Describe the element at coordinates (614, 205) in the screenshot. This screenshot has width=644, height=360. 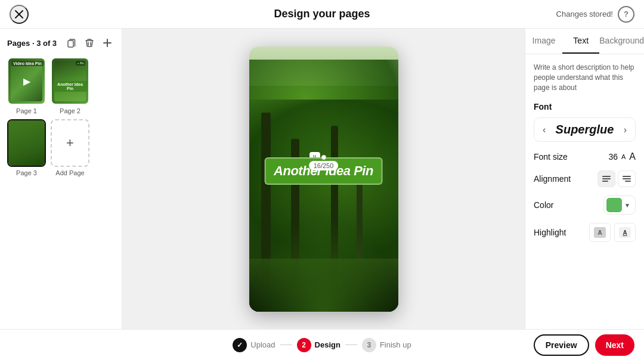
I see `color-swatch` at that location.